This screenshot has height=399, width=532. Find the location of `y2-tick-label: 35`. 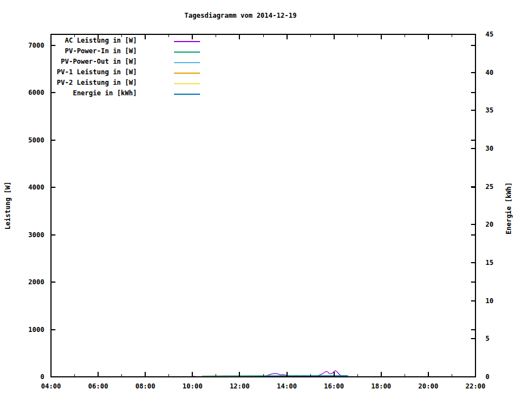

y2-tick-label: 35 is located at coordinates (502, 110).